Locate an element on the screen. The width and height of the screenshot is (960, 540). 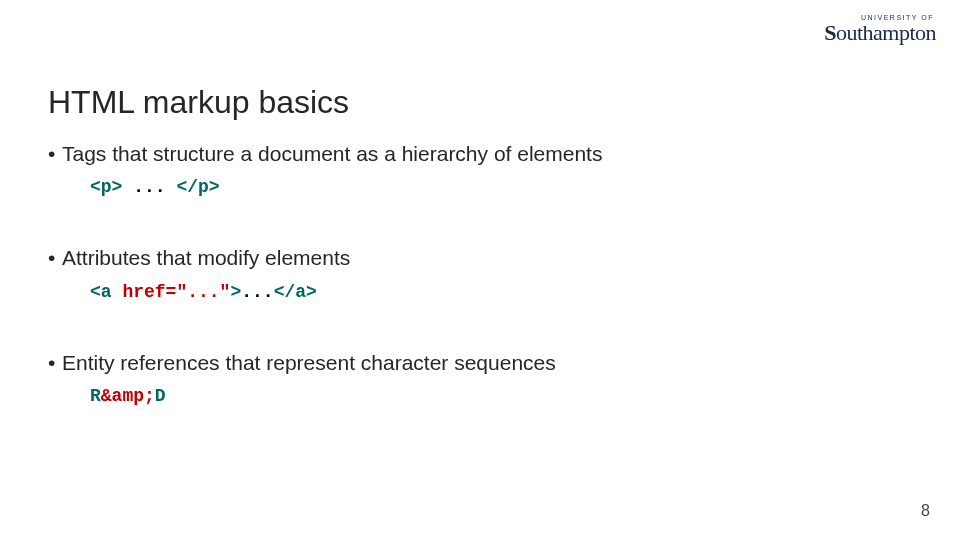
bullet-item: •Entity references that represent charac… is located at coordinates (480, 379).